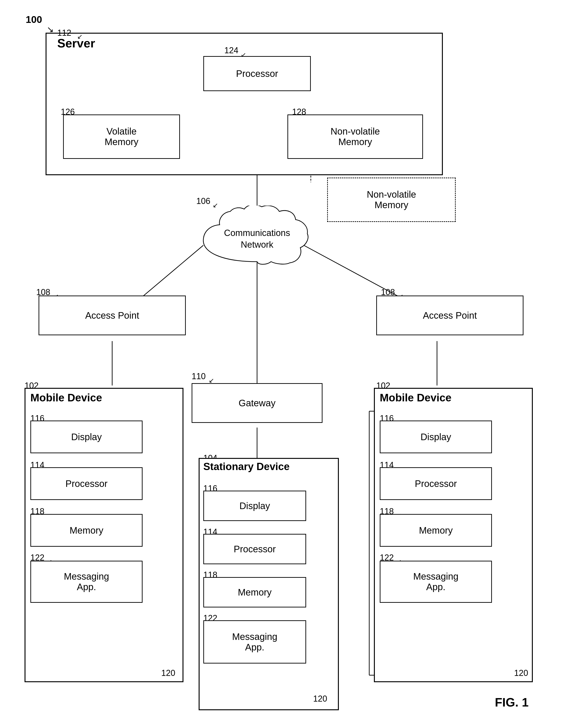 The image size is (566, 728). What do you see at coordinates (391, 200) in the screenshot?
I see `nonvolatile-memory-dashed: Non-volatile Memory` at bounding box center [391, 200].